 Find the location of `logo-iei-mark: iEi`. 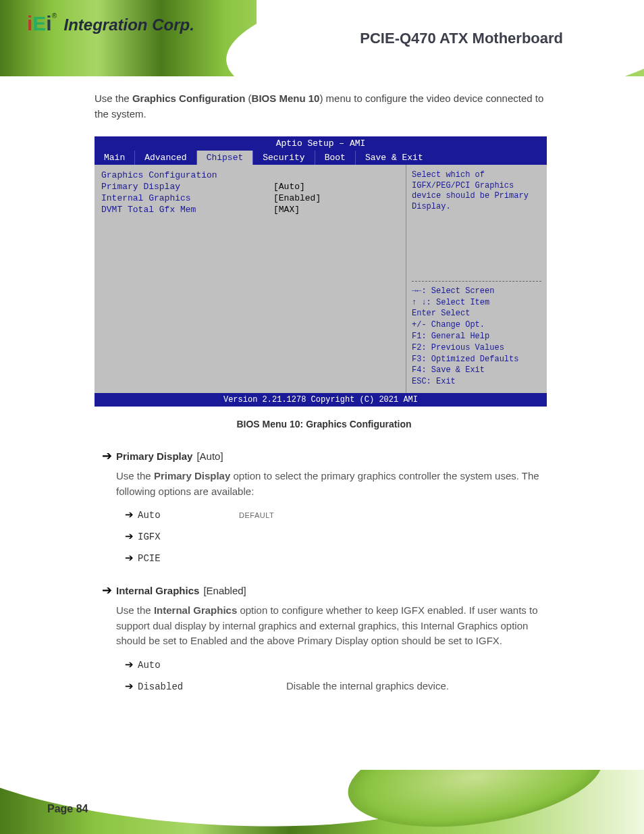

logo-iei-mark: iEi is located at coordinates (39, 24).